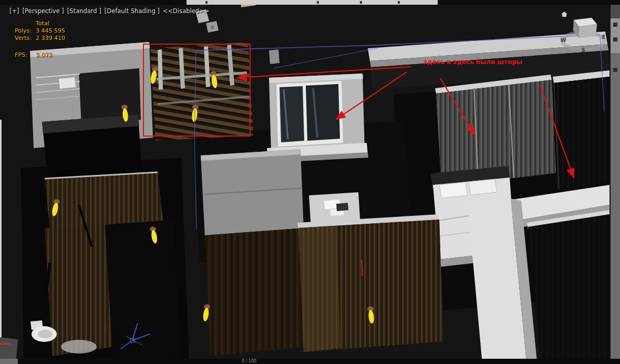  What do you see at coordinates (84, 11) in the screenshot?
I see `viewport-render-preset-menu: [Standard ]` at bounding box center [84, 11].